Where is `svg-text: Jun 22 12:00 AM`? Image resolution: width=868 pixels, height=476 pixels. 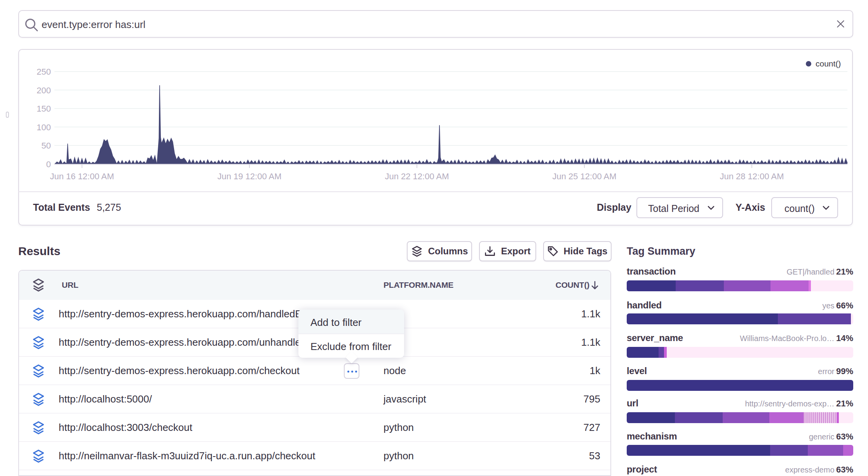 svg-text: Jun 22 12:00 AM is located at coordinates (417, 177).